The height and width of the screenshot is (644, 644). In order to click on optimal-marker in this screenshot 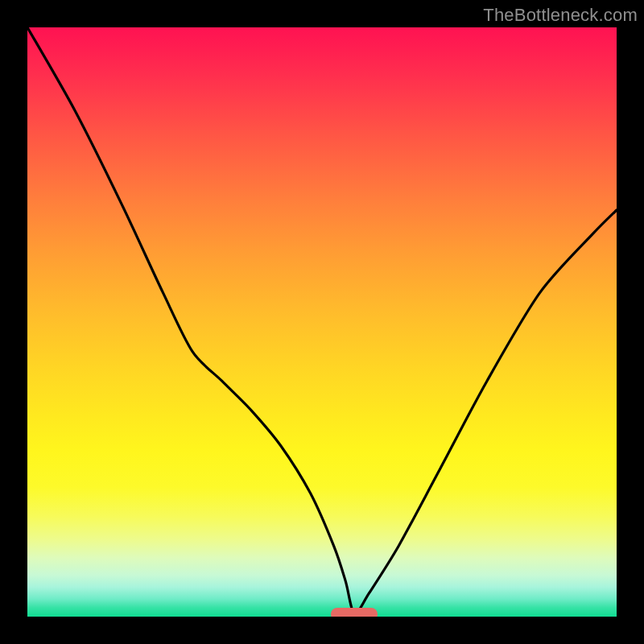, I will do `click(354, 612)`.